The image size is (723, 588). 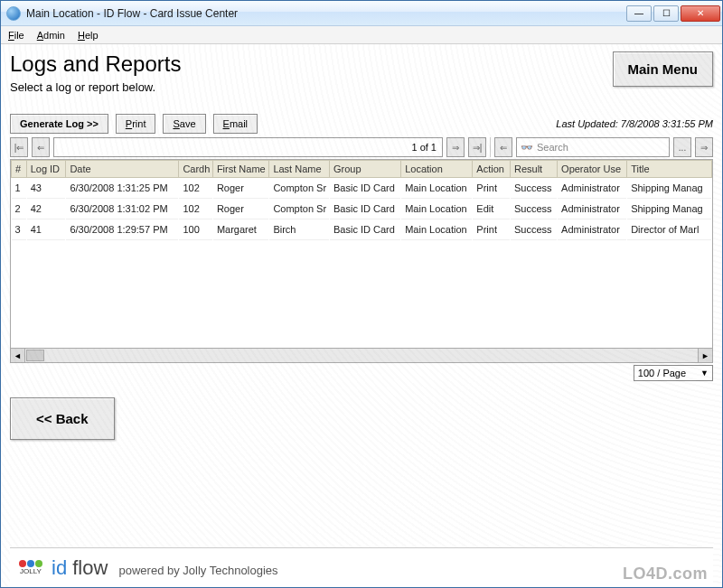 What do you see at coordinates (371, 356) in the screenshot?
I see `scroll-track` at bounding box center [371, 356].